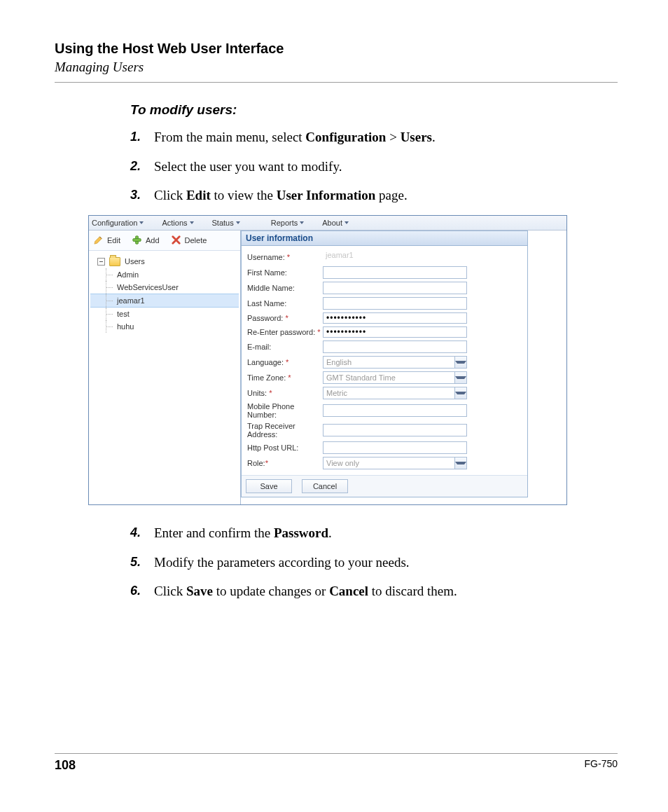  Describe the element at coordinates (368, 167) in the screenshot. I see `step-item: Select the user you want to modify.` at that location.